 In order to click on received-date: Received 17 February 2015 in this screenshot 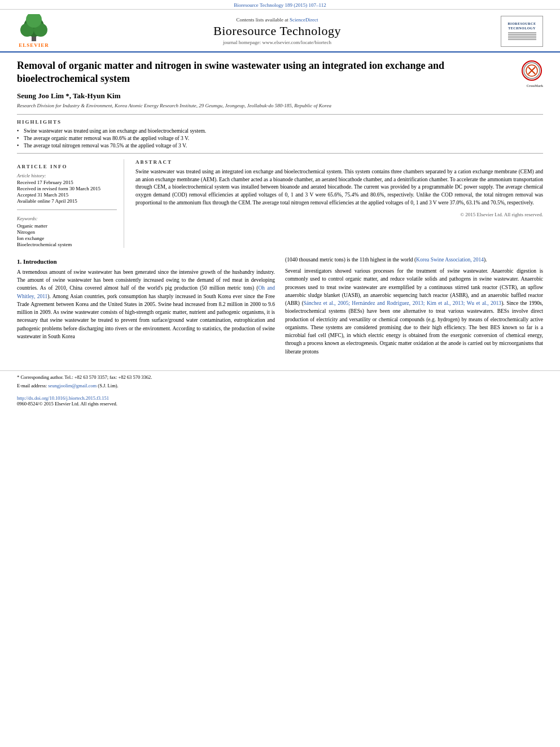, I will do `click(67, 182)`.